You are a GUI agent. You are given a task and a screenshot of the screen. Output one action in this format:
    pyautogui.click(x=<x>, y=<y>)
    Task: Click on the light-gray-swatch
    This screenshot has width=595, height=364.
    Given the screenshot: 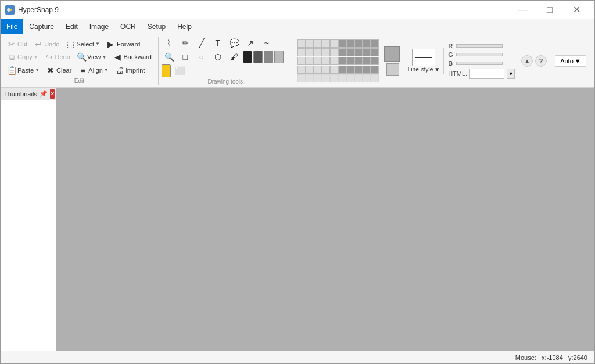 What is the action you would take?
    pyautogui.click(x=279, y=57)
    